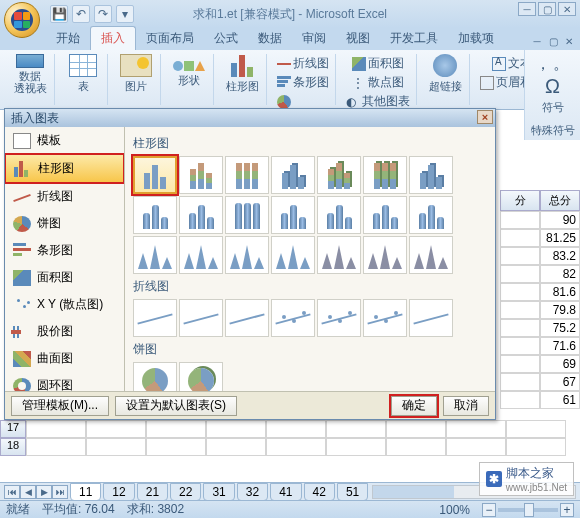  What do you see at coordinates (252, 492) in the screenshot?
I see `sheet-32: 32` at bounding box center [252, 492].